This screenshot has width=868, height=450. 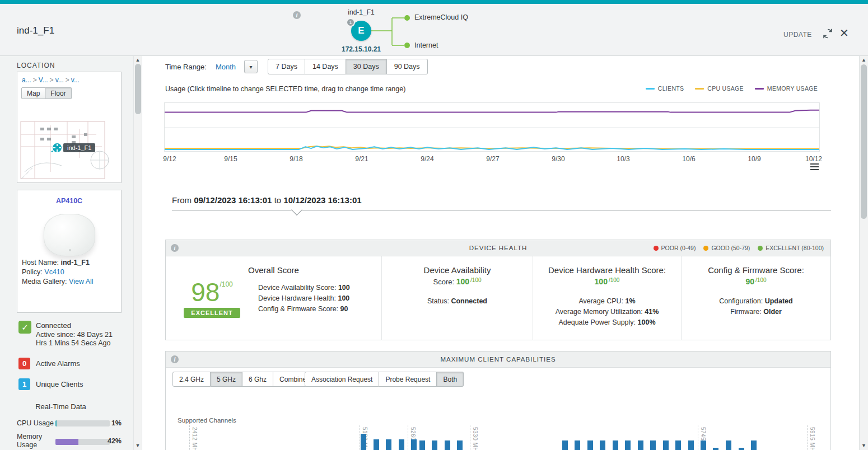 I want to click on band-6ghz-tab: 6 Ghz, so click(x=258, y=379).